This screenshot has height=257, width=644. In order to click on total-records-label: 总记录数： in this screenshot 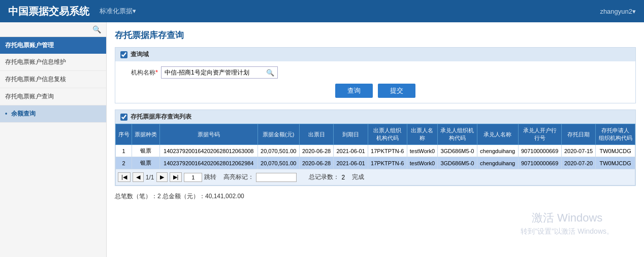, I will do `click(324, 177)`.